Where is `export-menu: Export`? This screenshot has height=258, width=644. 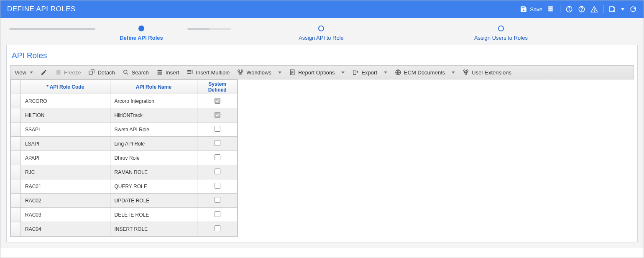
export-menu: Export is located at coordinates (370, 72).